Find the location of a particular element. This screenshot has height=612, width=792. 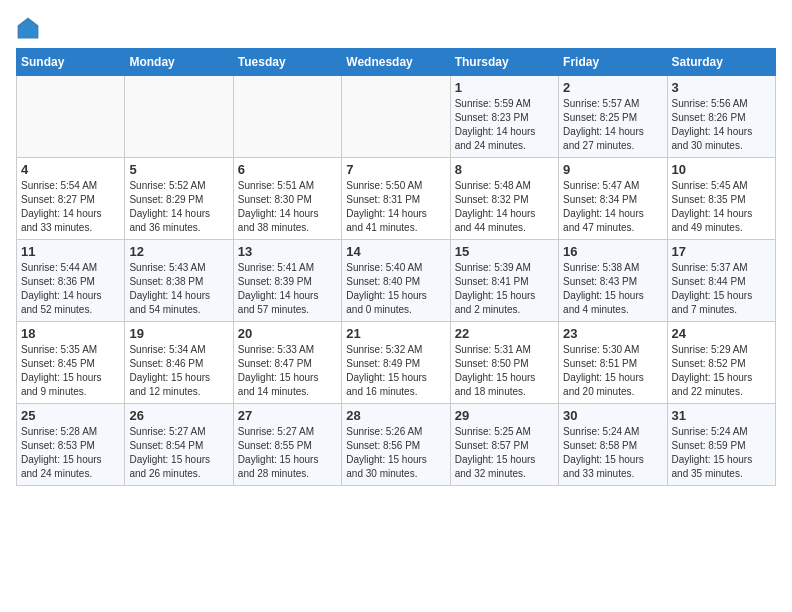

day-info: Sunrise: 5:25 AM Sunset: 8:57 PM Dayligh… is located at coordinates (504, 453).